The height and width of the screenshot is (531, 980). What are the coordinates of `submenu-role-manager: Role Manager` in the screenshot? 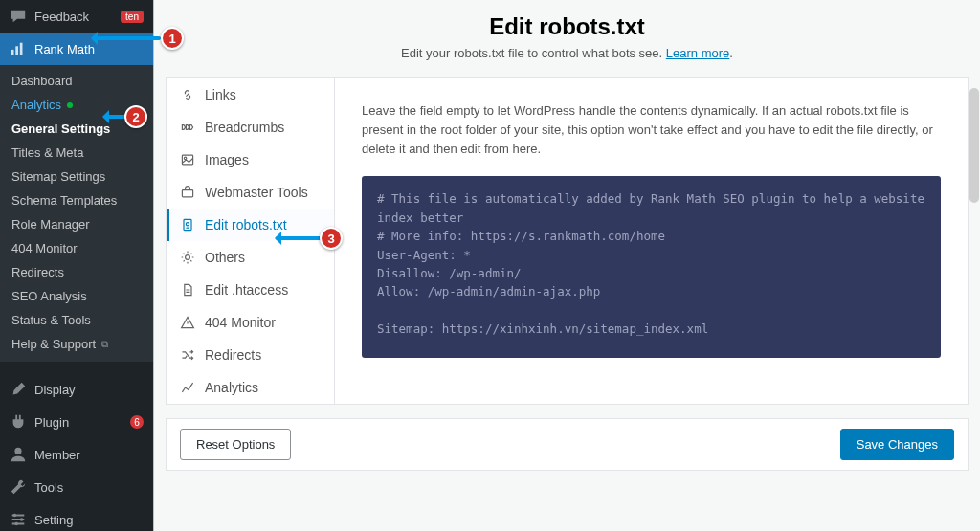 It's located at (77, 224).